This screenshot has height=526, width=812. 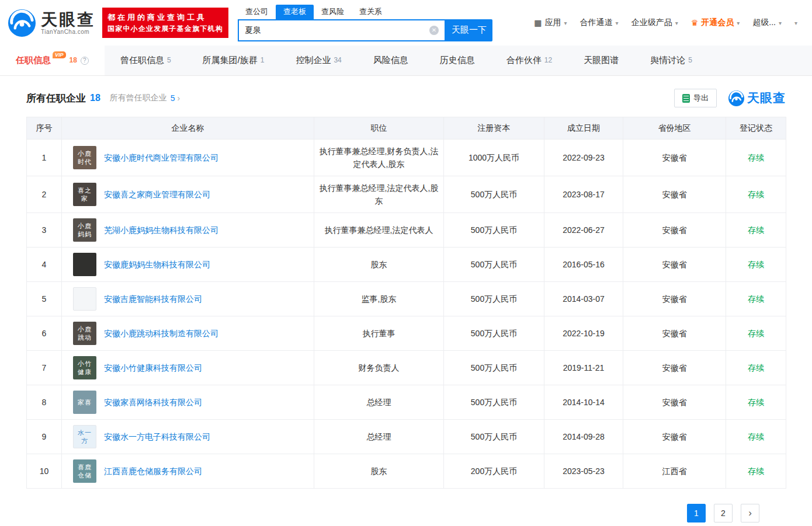 I want to click on section-tab-risk-info: 风险信息, so click(x=391, y=61).